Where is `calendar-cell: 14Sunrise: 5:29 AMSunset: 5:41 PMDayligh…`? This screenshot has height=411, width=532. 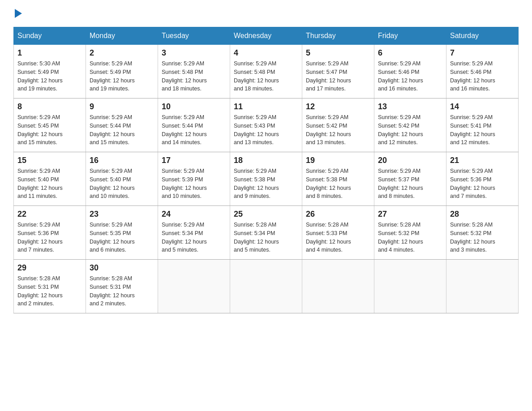
calendar-cell: 14Sunrise: 5:29 AMSunset: 5:41 PMDayligh… is located at coordinates (483, 125).